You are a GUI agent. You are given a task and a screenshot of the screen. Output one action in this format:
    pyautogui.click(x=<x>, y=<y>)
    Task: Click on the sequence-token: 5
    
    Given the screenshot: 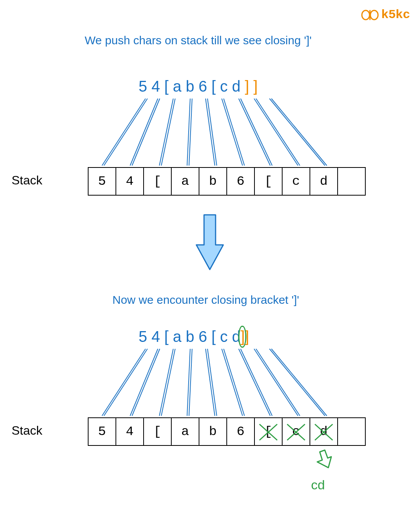 What is the action you would take?
    pyautogui.click(x=143, y=337)
    